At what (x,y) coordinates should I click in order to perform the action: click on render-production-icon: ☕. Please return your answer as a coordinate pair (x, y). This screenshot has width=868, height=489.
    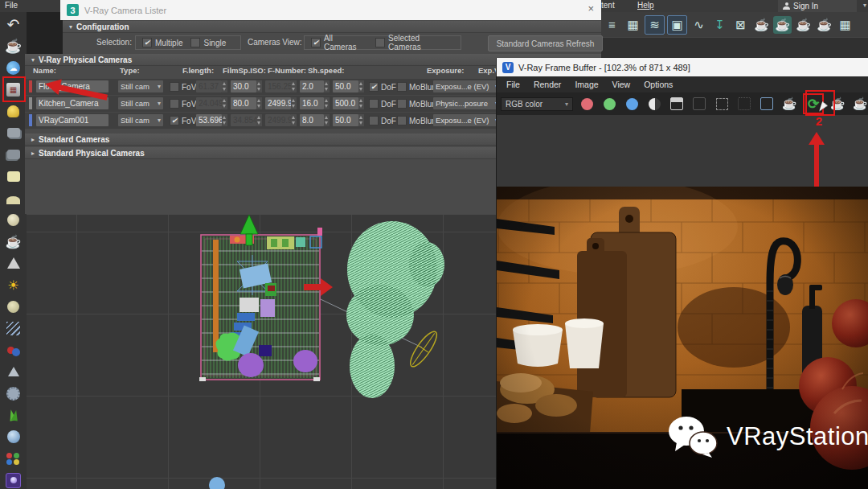
    Looking at the image, I should click on (804, 25).